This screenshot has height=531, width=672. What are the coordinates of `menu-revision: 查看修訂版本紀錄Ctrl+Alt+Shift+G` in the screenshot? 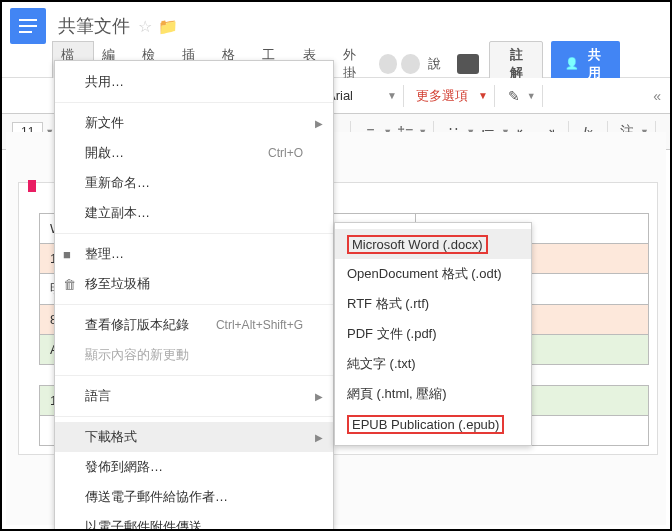 It's located at (194, 325).